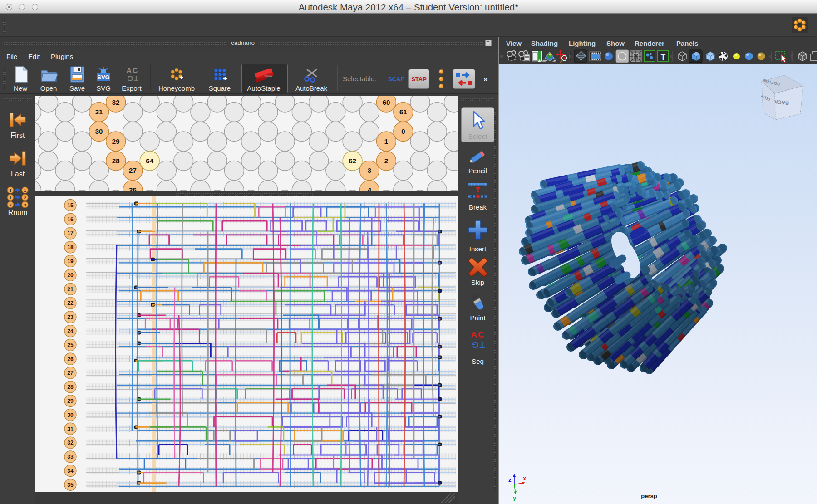 This screenshot has width=817, height=504. Describe the element at coordinates (70, 303) in the screenshot. I see `svg-text: 22` at that location.